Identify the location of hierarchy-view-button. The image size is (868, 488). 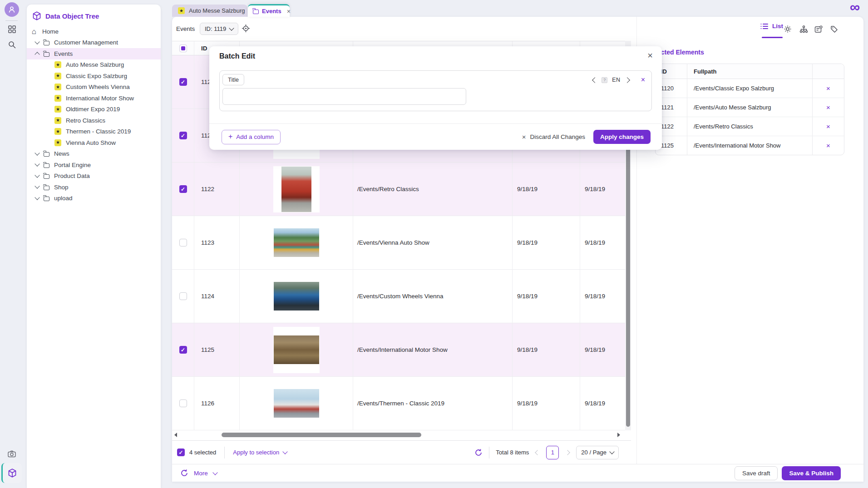
(804, 29).